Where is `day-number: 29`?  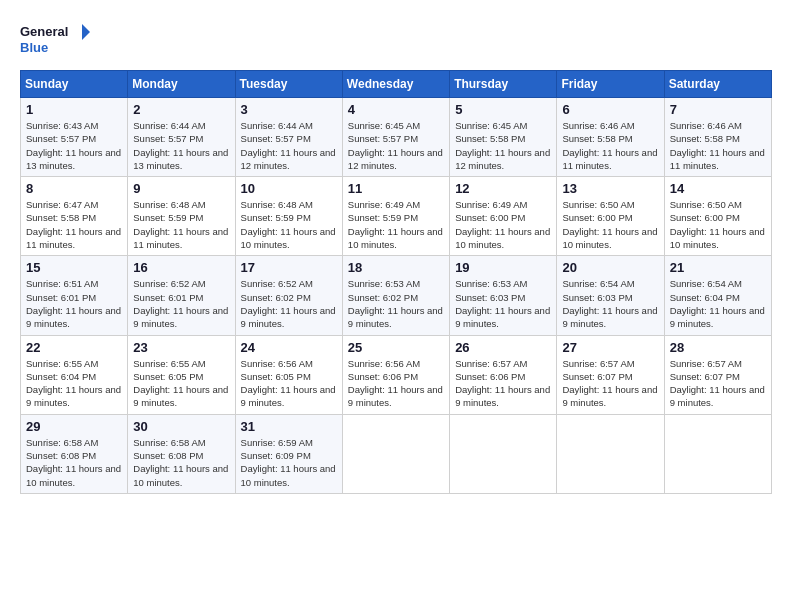
day-number: 29 is located at coordinates (74, 426).